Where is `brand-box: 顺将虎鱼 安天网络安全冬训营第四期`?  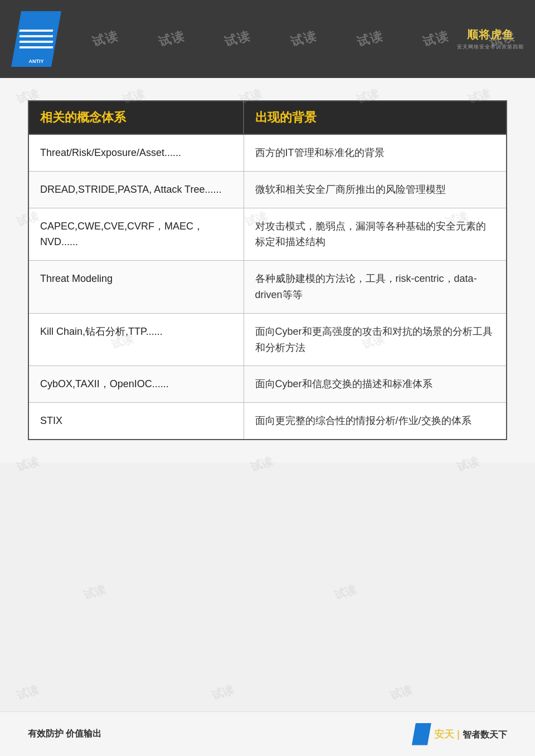 brand-box: 顺将虎鱼 安天网络安全冬训营第四期 is located at coordinates (490, 39).